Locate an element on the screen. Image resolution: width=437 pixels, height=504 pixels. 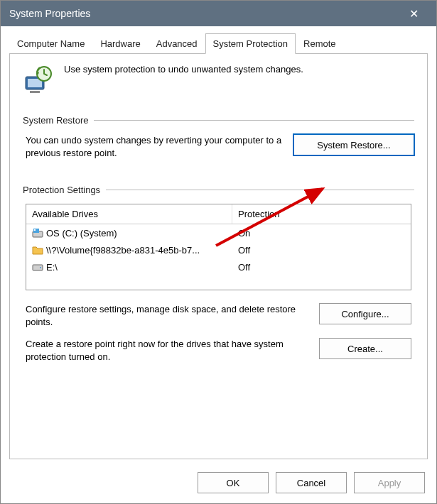
configure-row: Configure restore settings, manage disk … is located at coordinates (219, 315).